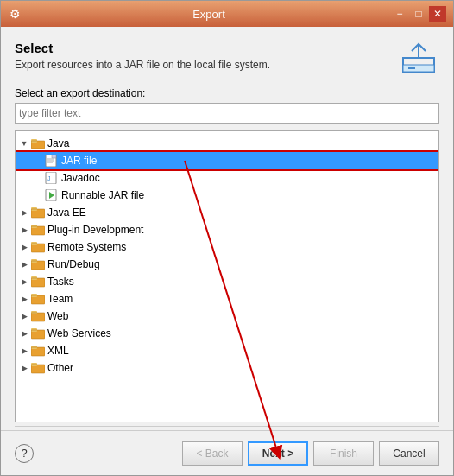 The image size is (454, 476). I want to click on item-label-web: Web, so click(58, 316).